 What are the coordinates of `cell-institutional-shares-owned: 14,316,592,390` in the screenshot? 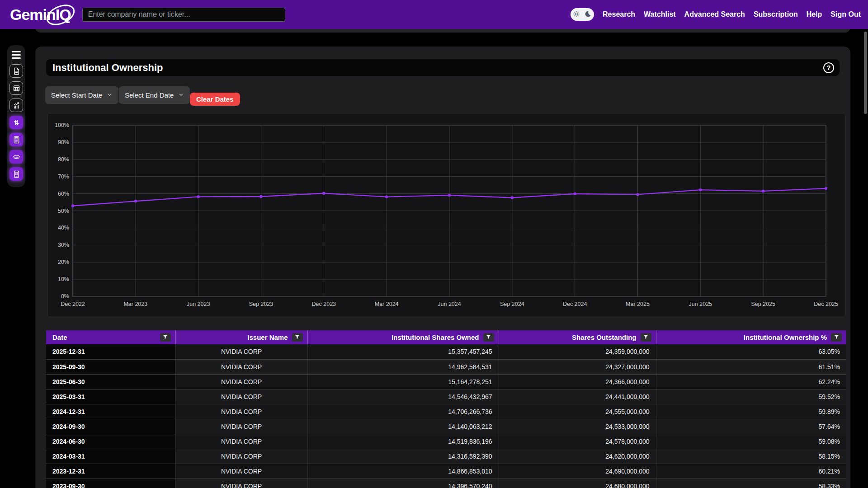 It's located at (403, 456).